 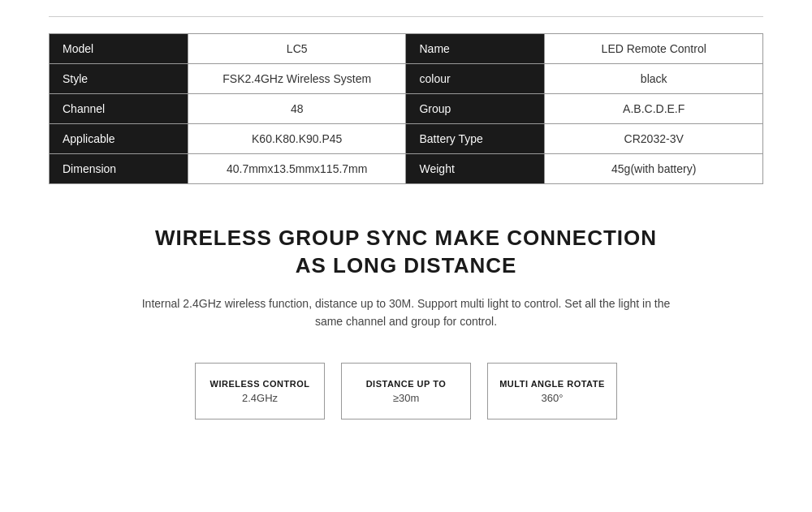 I want to click on table-row: StyleFSK2.4GHz Wireless Systemcolourblac…, so click(x=406, y=80).